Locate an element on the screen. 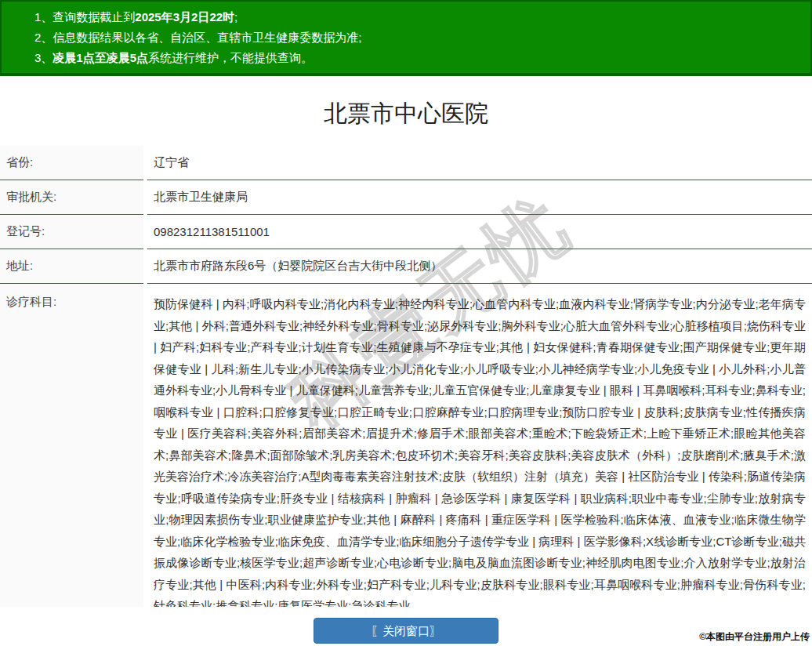 This screenshot has width=812, height=646. row-label: 省份: is located at coordinates (72, 163).